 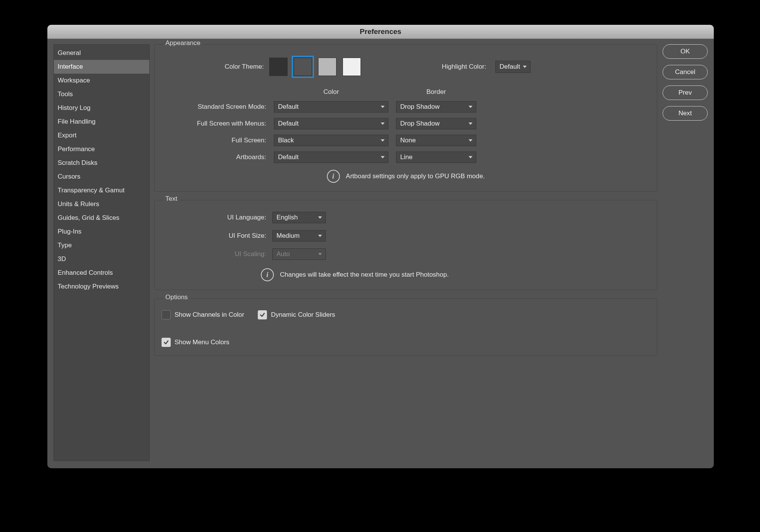 I want to click on sidebar-item-export: Export, so click(x=102, y=135).